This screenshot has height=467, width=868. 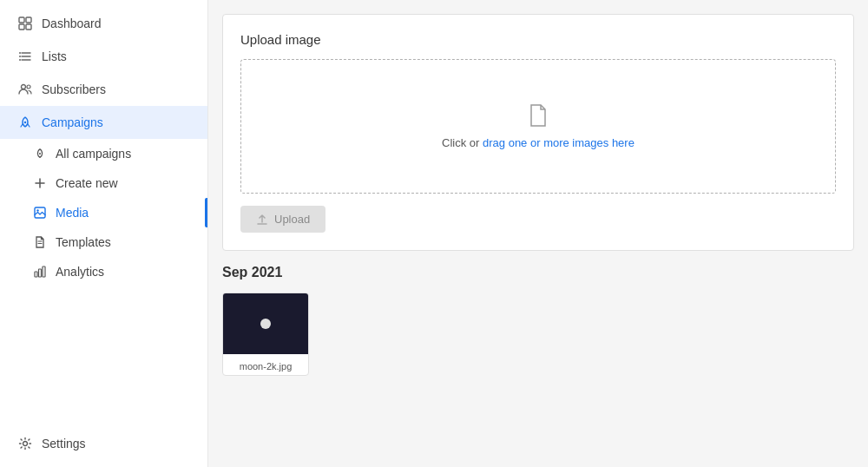 I want to click on media-filename: moon-2k.jpg, so click(x=266, y=366).